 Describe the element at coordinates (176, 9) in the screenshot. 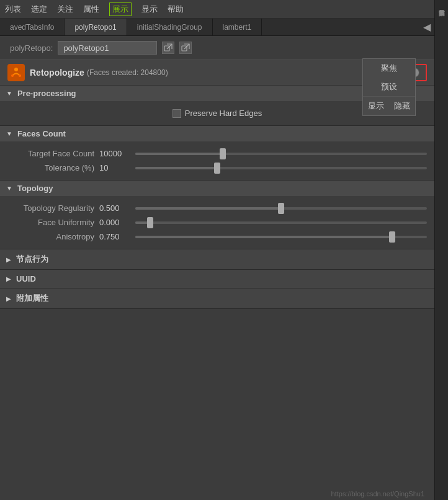

I see `menu-help: 帮助` at that location.